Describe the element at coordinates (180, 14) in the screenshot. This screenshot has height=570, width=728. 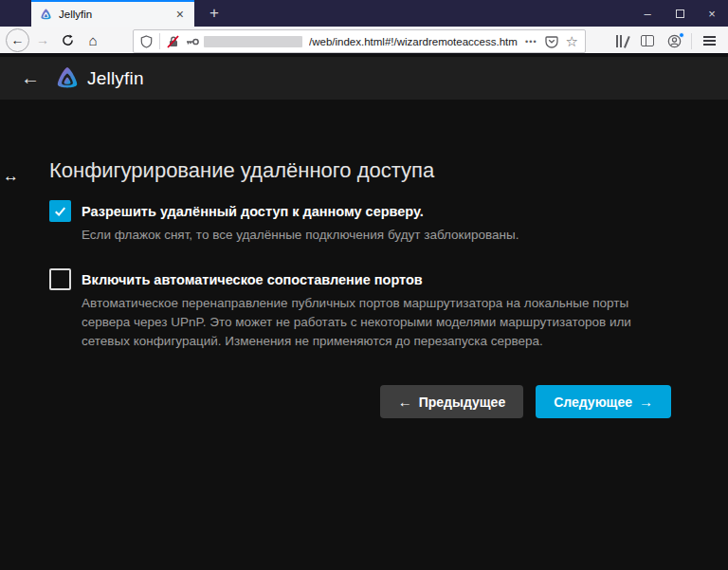
I see `tab-close-icon: ×` at that location.